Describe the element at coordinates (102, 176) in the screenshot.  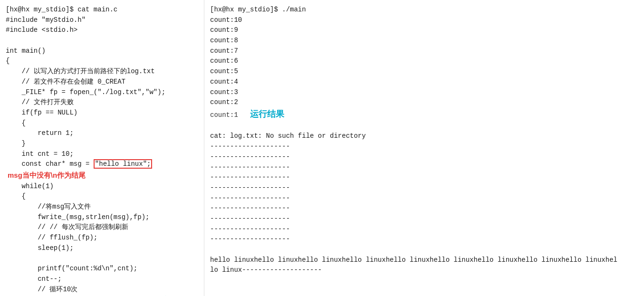
I see `annotation-no-newline: msg当中没有\n作为结尾` at that location.